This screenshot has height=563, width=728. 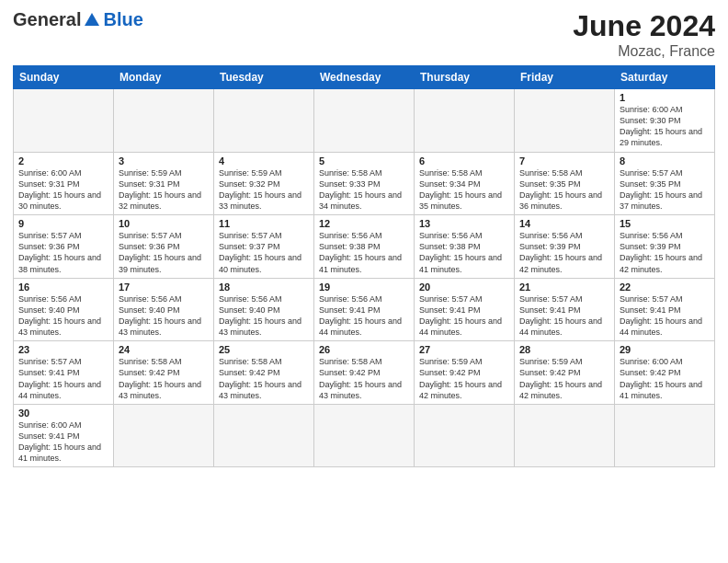 I want to click on day-number: 9, so click(x=63, y=224).